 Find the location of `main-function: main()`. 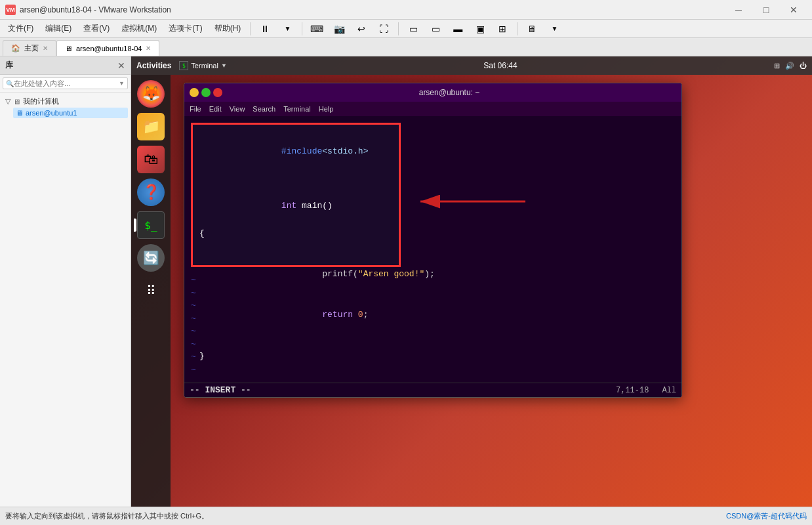

main-function: main() is located at coordinates (317, 206).